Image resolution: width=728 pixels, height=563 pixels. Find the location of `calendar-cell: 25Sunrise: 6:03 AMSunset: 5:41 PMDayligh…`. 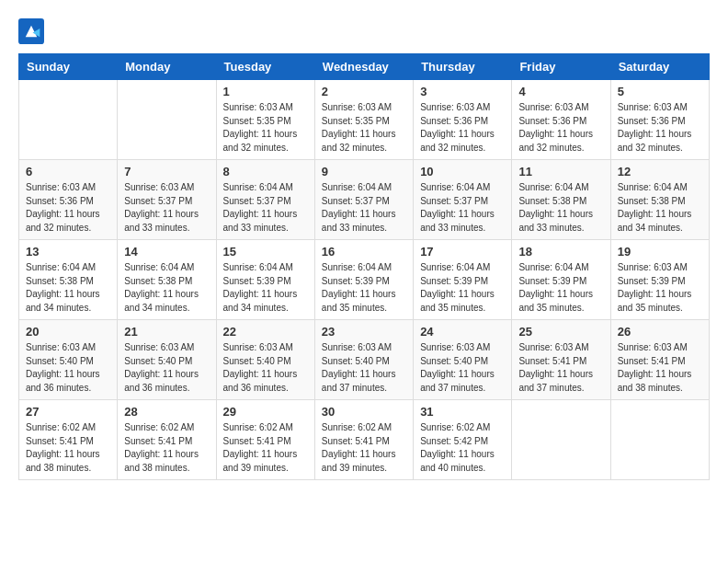

calendar-cell: 25Sunrise: 6:03 AMSunset: 5:41 PMDayligh… is located at coordinates (561, 361).